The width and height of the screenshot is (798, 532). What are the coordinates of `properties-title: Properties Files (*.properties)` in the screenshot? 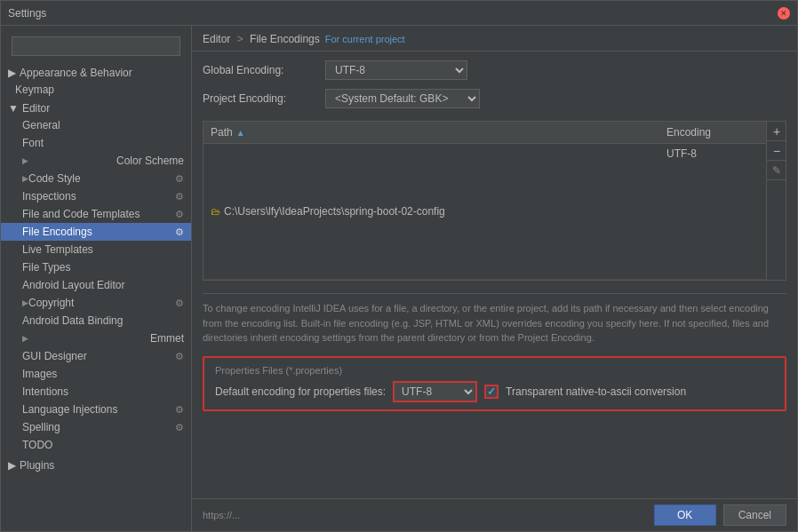 It's located at (494, 370).